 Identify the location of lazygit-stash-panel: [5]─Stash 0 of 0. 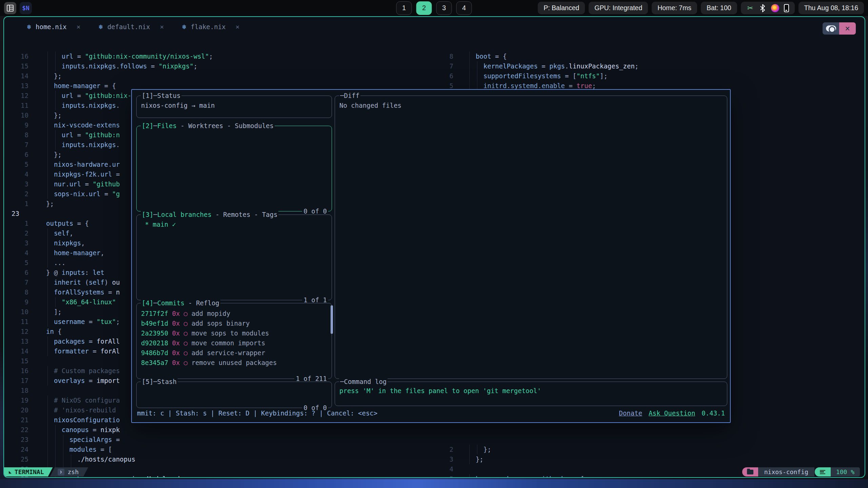
(234, 395).